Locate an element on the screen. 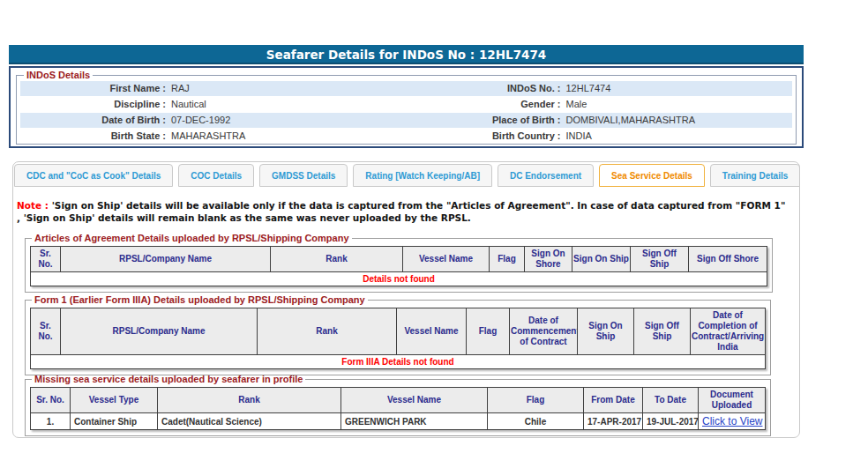 The height and width of the screenshot is (468, 868). cell-to-date: 19-JUL-2017 is located at coordinates (670, 421).